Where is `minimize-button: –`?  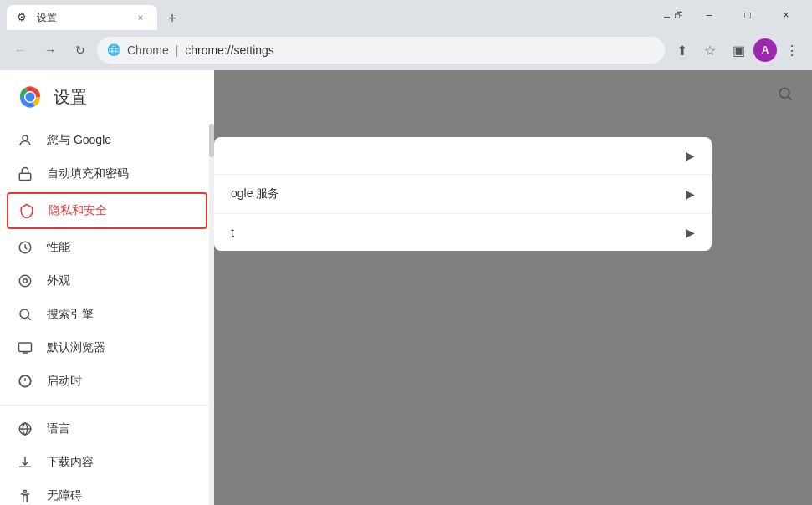 minimize-button: – is located at coordinates (709, 15).